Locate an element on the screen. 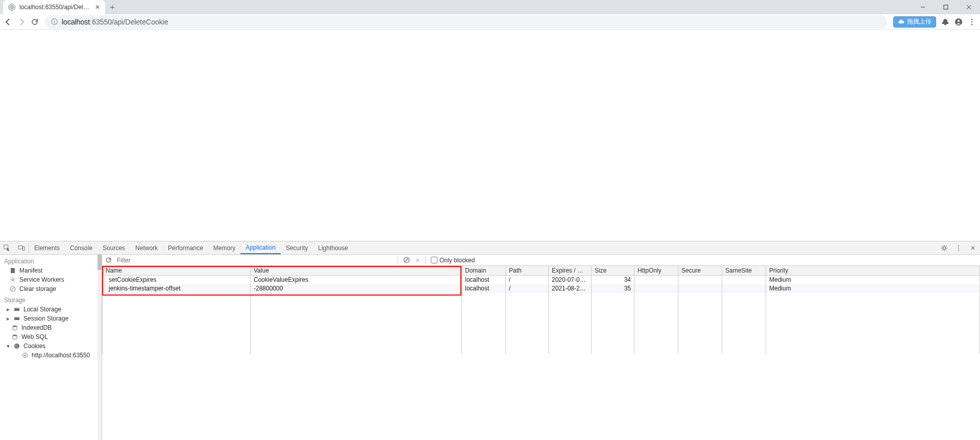 This screenshot has width=980, height=440. more-icon is located at coordinates (959, 248).